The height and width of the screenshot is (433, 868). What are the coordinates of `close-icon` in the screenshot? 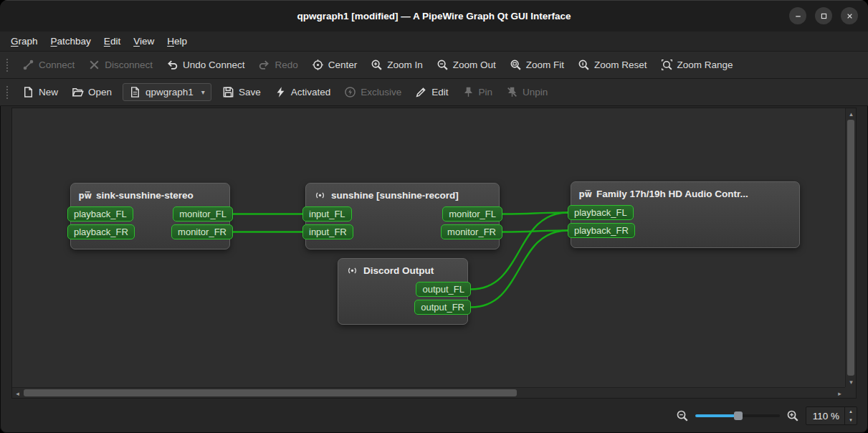 It's located at (850, 16).